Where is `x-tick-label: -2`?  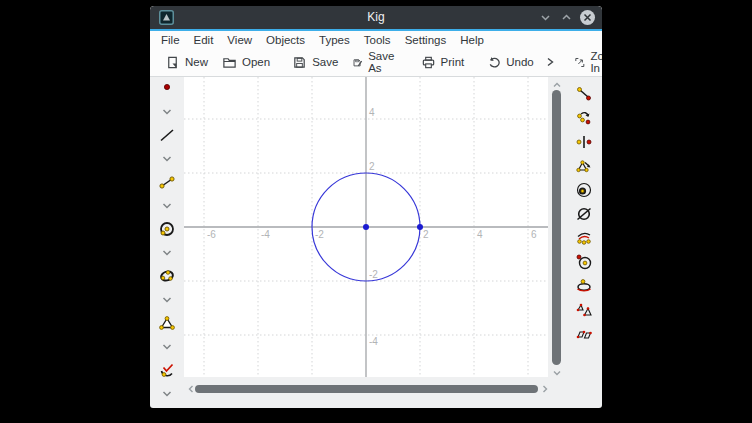
x-tick-label: -2 is located at coordinates (320, 234).